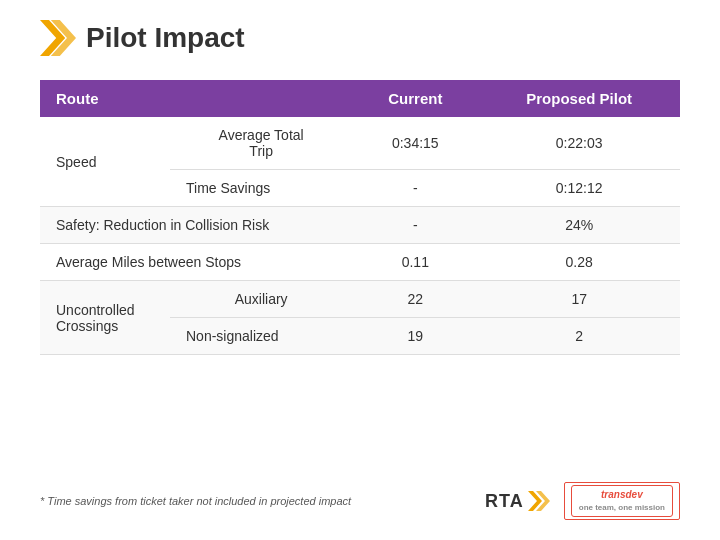  What do you see at coordinates (579, 144) in the screenshot?
I see `avg-trip-proposed: 0:22:03` at bounding box center [579, 144].